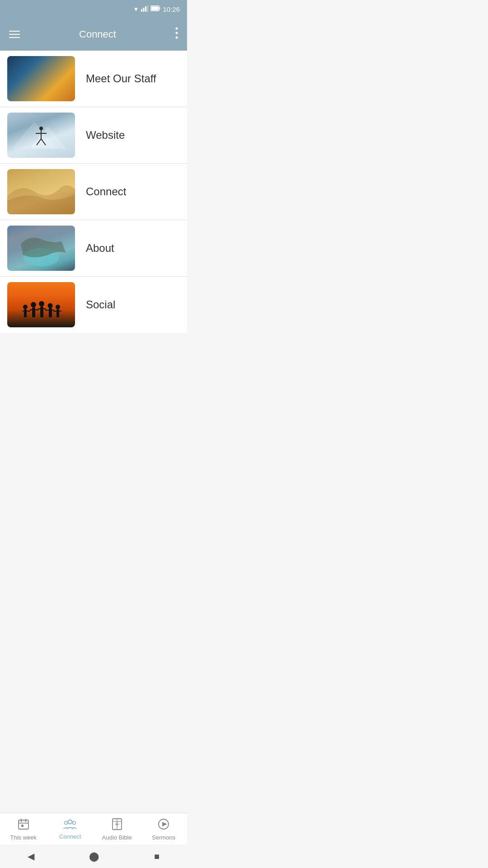  What do you see at coordinates (94, 192) in the screenshot?
I see `list-item-connect: Connect` at bounding box center [94, 192].